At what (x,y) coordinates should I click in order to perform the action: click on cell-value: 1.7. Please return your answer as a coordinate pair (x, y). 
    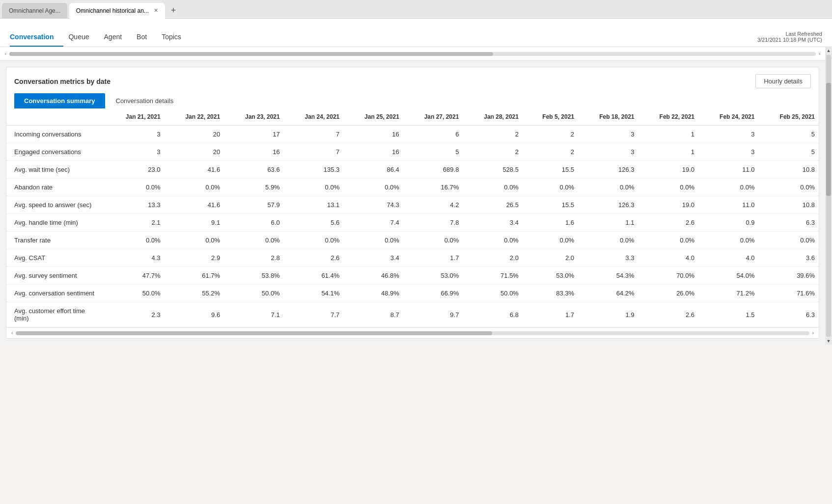
    Looking at the image, I should click on (433, 258).